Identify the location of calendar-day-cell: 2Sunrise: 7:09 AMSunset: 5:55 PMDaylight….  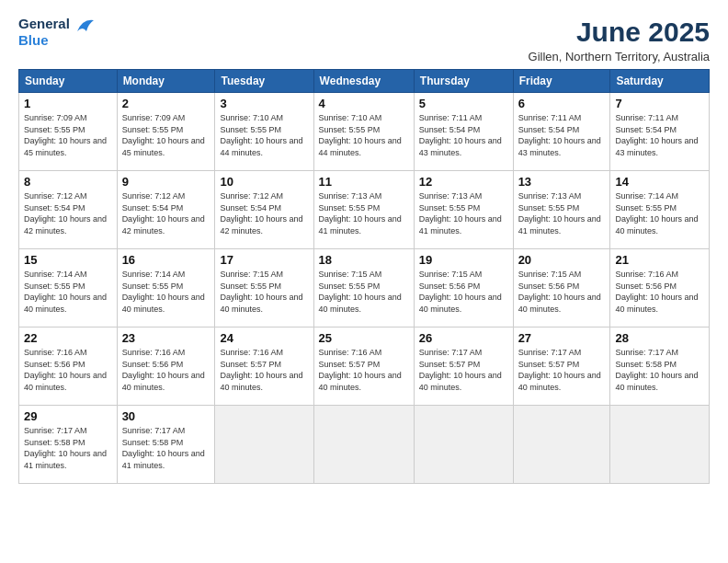
(165, 132).